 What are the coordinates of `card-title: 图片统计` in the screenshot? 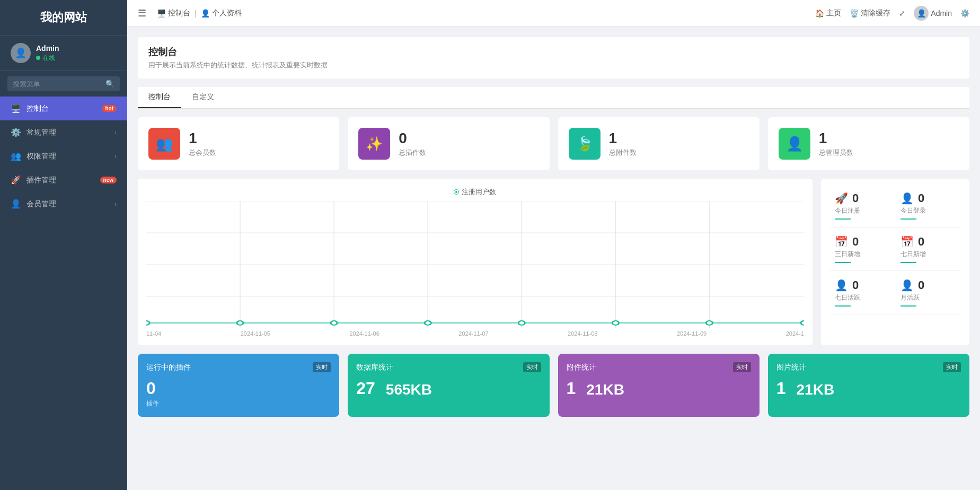 It's located at (791, 368).